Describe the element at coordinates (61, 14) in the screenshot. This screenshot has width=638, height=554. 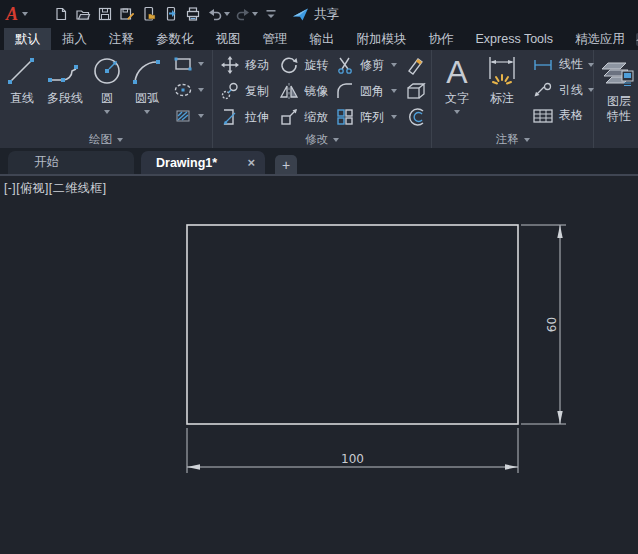
I see `new-file-button` at that location.